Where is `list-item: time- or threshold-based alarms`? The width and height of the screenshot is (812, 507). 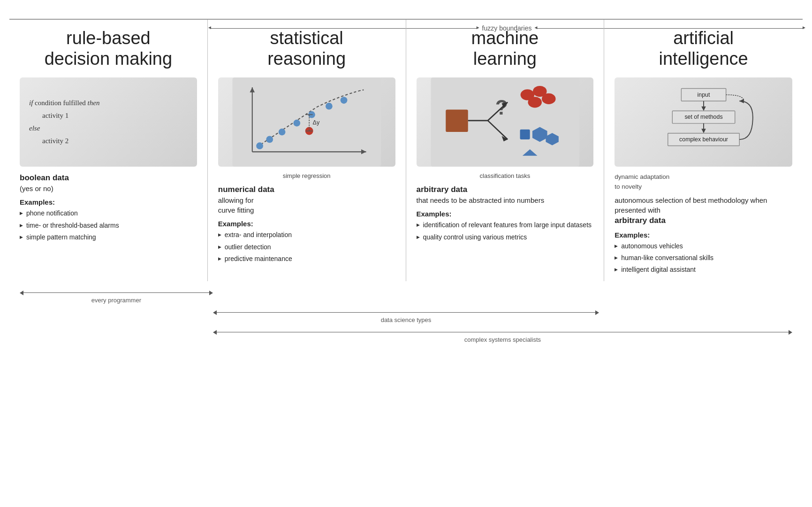 list-item: time- or threshold-based alarms is located at coordinates (108, 225).